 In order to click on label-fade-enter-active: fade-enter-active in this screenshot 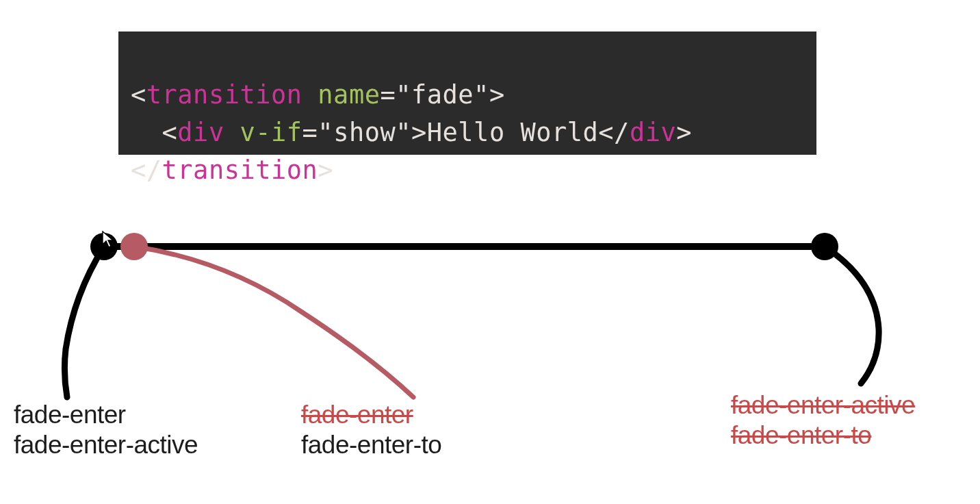, I will do `click(105, 445)`.